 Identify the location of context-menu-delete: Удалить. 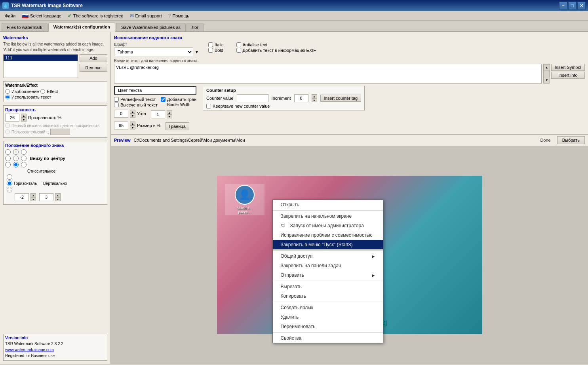
(328, 317).